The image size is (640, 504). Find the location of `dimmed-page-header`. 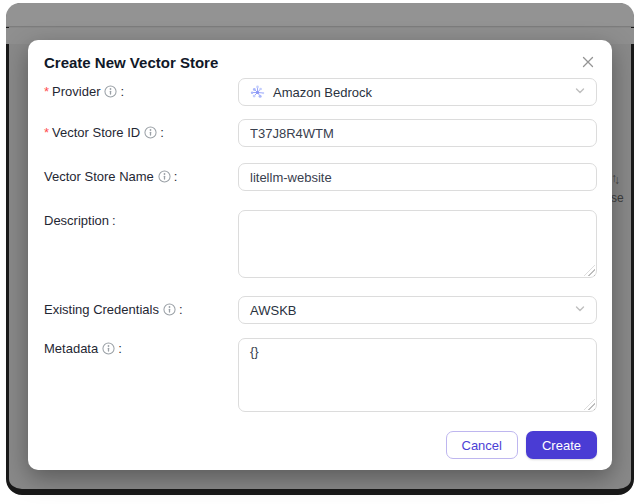

dimmed-page-header is located at coordinates (320, 15).